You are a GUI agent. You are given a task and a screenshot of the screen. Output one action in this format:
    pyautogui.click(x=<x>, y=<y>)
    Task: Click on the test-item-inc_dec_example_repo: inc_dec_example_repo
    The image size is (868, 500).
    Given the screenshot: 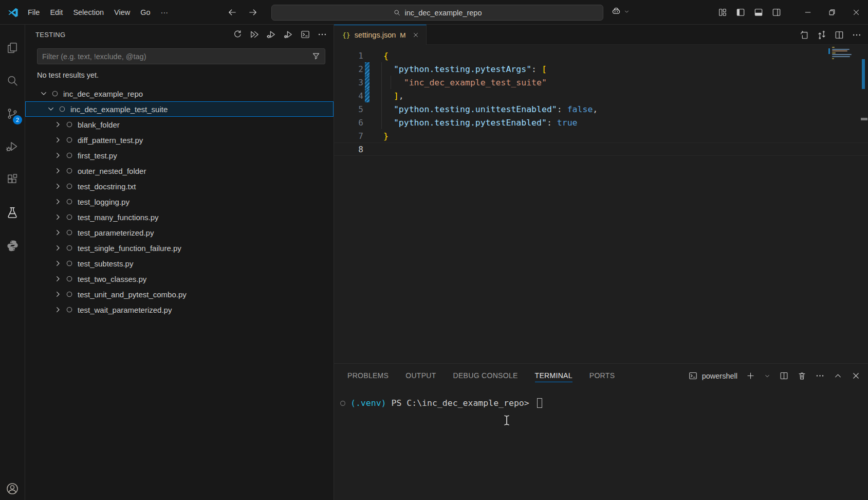 What is the action you would take?
    pyautogui.click(x=179, y=94)
    